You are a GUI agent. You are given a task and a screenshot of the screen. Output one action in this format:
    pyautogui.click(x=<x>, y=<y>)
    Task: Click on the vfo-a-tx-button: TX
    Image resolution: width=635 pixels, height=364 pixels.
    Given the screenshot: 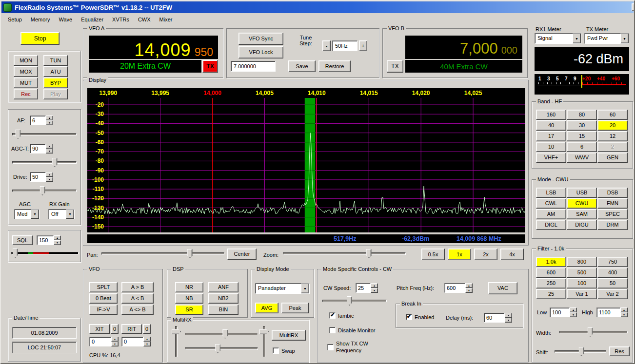 What is the action you would take?
    pyautogui.click(x=210, y=66)
    